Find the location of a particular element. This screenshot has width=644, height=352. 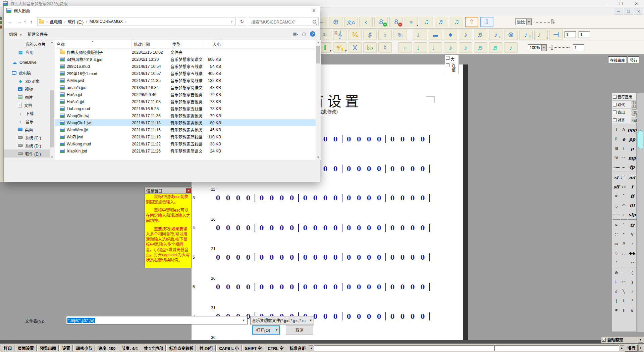

big-checkbox: 大 is located at coordinates (452, 59).